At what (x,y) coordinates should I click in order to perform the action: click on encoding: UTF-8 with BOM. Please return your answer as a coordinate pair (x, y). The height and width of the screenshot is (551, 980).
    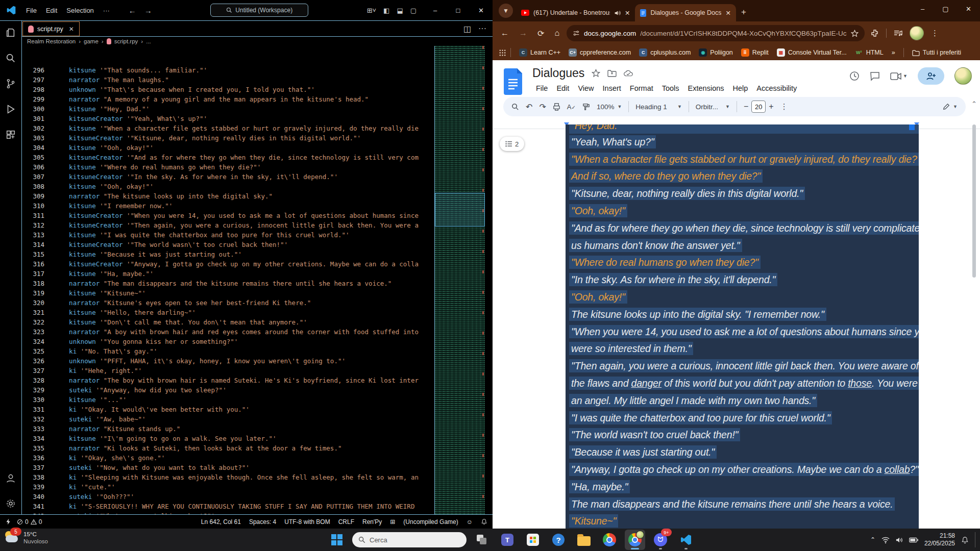
    Looking at the image, I should click on (307, 522).